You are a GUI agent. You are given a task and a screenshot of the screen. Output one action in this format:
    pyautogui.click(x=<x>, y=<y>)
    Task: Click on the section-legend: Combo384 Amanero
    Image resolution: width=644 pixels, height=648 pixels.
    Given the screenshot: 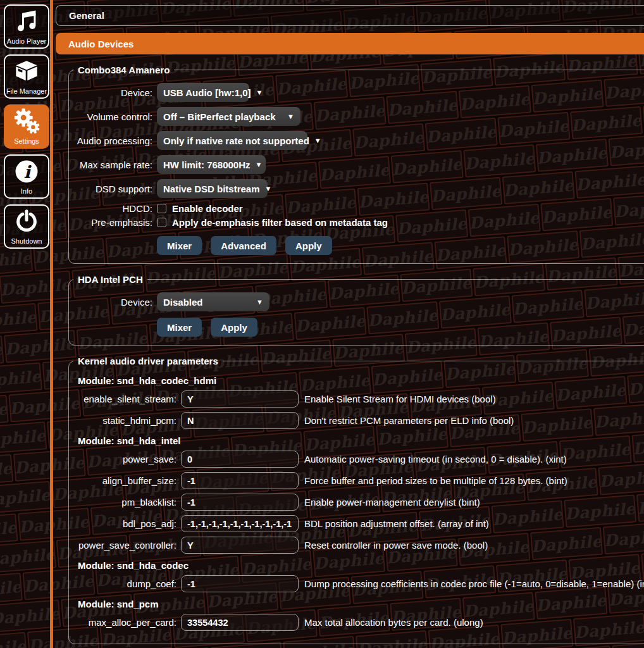 What is the action you would take?
    pyautogui.click(x=124, y=70)
    